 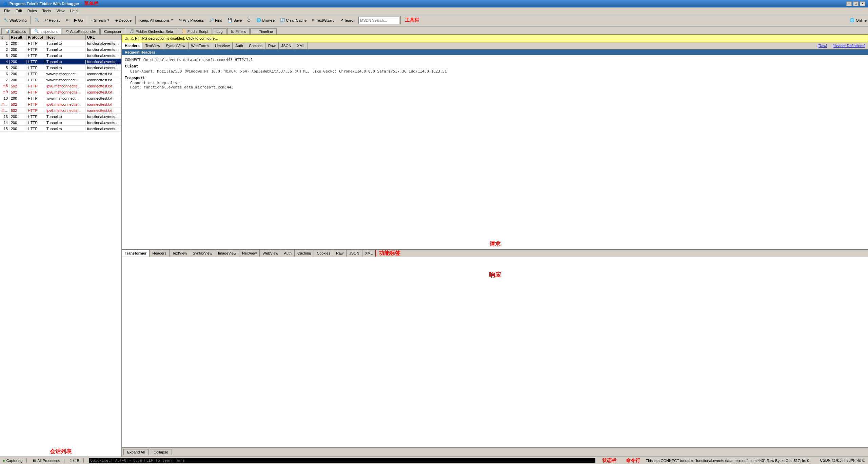 I want to click on warning-icon: ⚠, so click(x=127, y=39).